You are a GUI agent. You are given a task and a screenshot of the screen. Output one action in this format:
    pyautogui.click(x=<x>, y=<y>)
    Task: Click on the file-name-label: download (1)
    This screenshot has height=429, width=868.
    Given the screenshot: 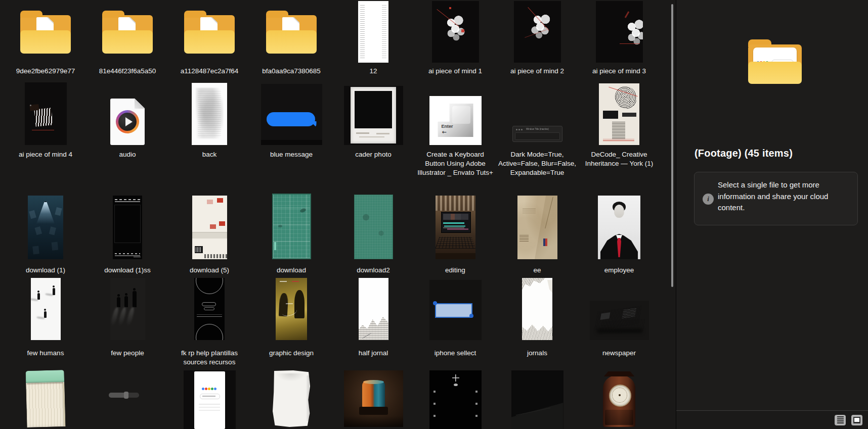 What is the action you would take?
    pyautogui.click(x=46, y=270)
    